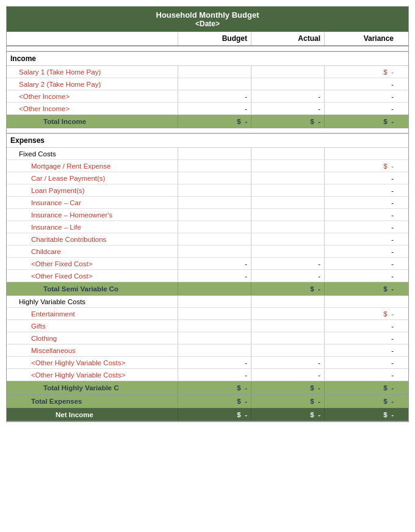  I want to click on table-row: Miscellaneous -, so click(208, 351).